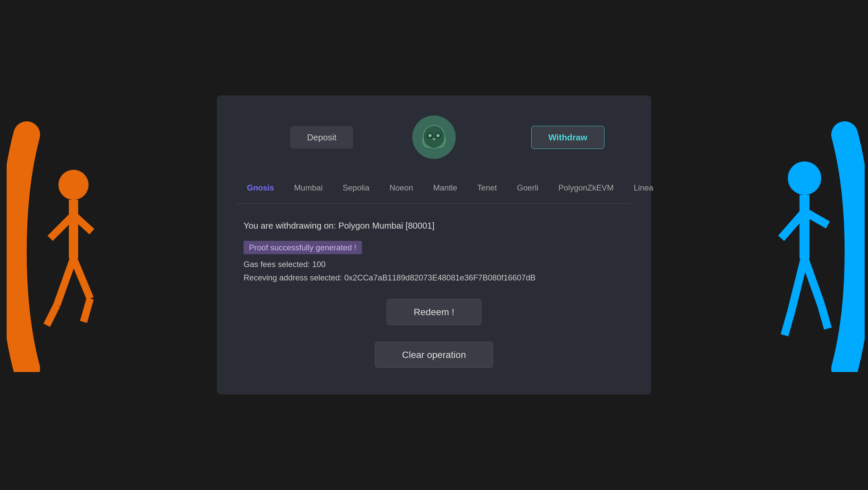 The height and width of the screenshot is (490, 868). Describe the element at coordinates (434, 312) in the screenshot. I see `redeem-button-container: Redeem !` at that location.